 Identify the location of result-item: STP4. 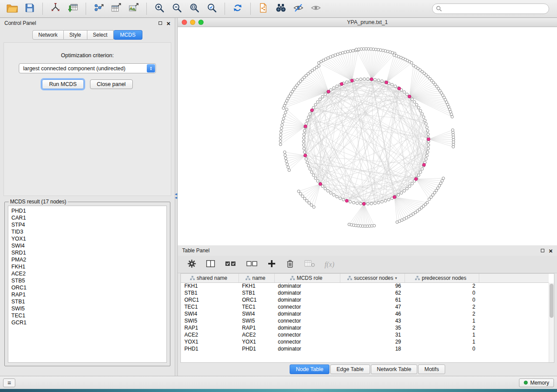
(87, 225).